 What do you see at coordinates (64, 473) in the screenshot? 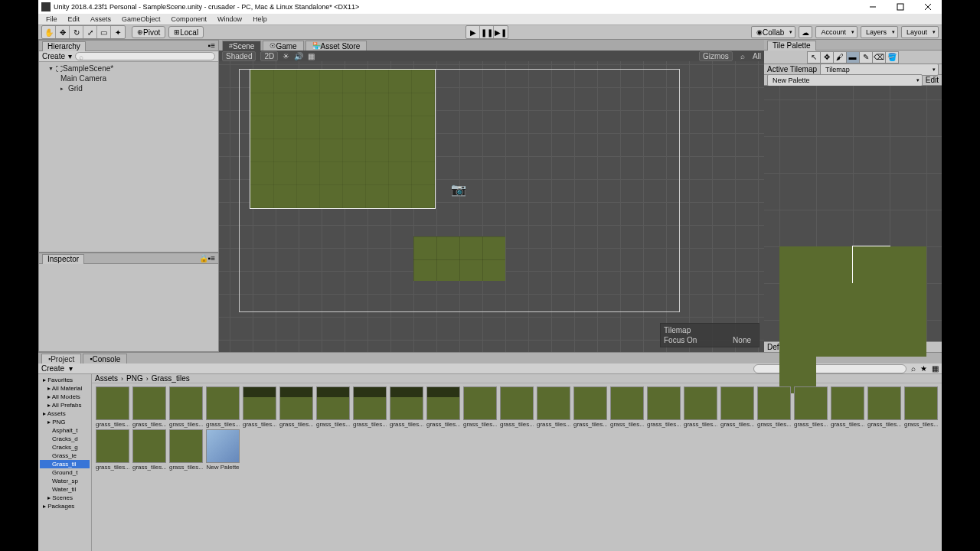
I see `tree-item: Ground_t` at bounding box center [64, 473].